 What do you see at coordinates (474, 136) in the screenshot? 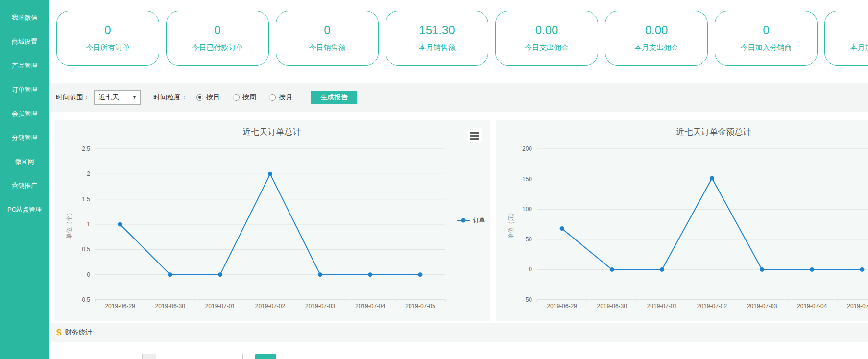
I see `chart-menu-icon` at bounding box center [474, 136].